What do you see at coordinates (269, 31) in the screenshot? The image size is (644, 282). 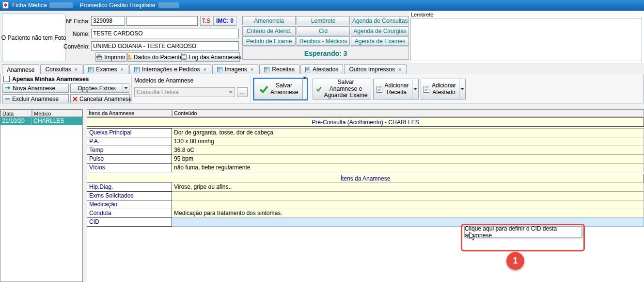 I see `quick-button-criterio-atend: Critério de Atend.` at bounding box center [269, 31].